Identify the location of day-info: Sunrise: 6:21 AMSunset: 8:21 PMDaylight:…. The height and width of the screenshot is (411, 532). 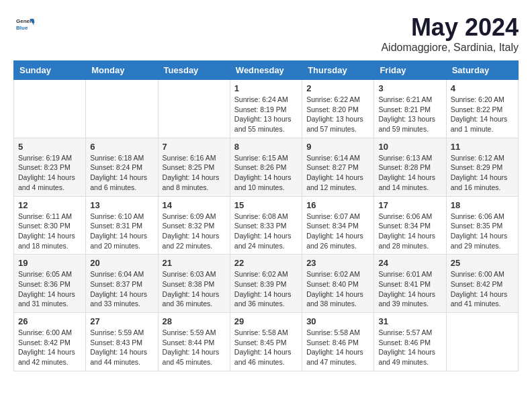
(410, 114).